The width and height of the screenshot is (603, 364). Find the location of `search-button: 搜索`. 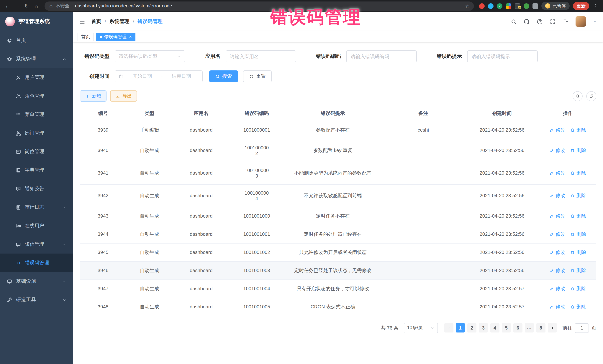

search-button: 搜索 is located at coordinates (224, 76).